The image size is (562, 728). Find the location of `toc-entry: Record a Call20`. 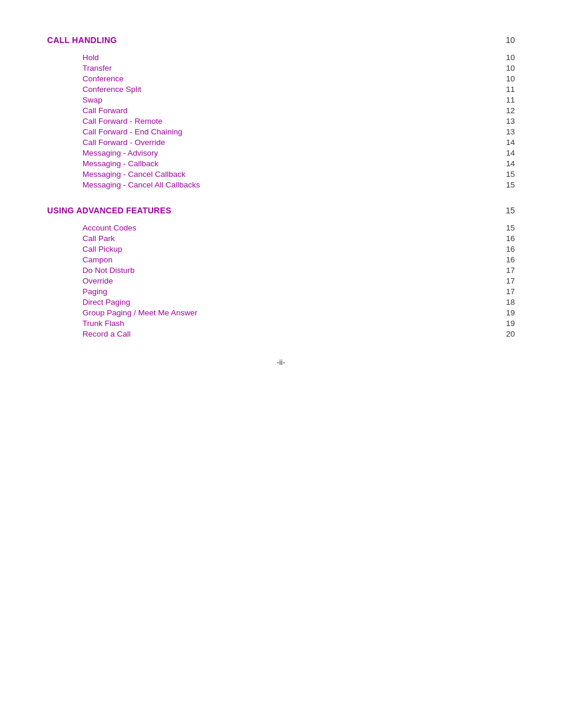

toc-entry: Record a Call20 is located at coordinates (299, 334).